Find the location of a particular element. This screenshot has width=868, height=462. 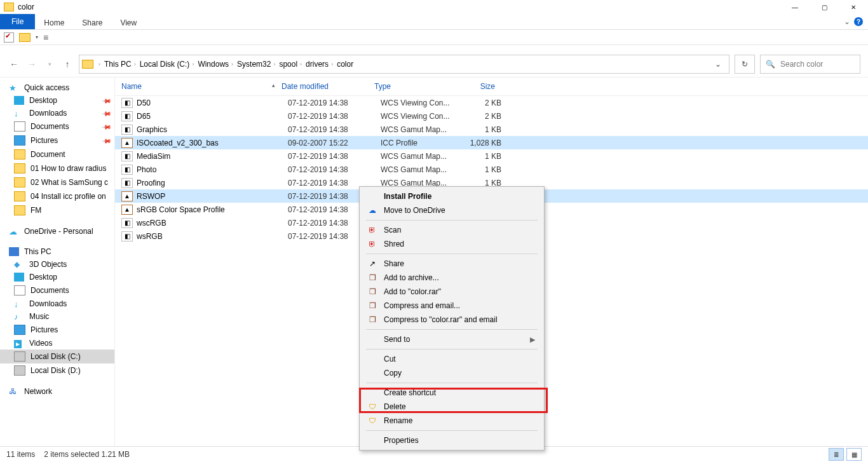

address-dropdown-icon: ⌄ is located at coordinates (718, 64).